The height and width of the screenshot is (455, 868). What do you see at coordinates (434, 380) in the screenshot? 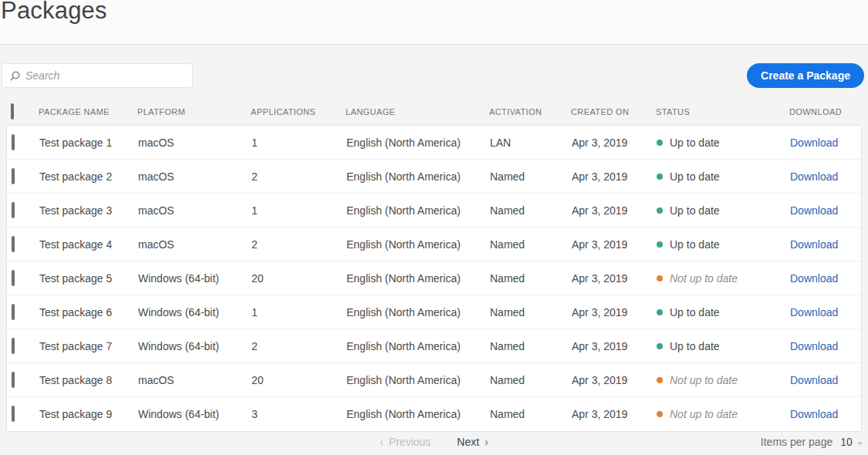
I see `table-row: Test package 8 macOS 20 English (North A…` at bounding box center [434, 380].